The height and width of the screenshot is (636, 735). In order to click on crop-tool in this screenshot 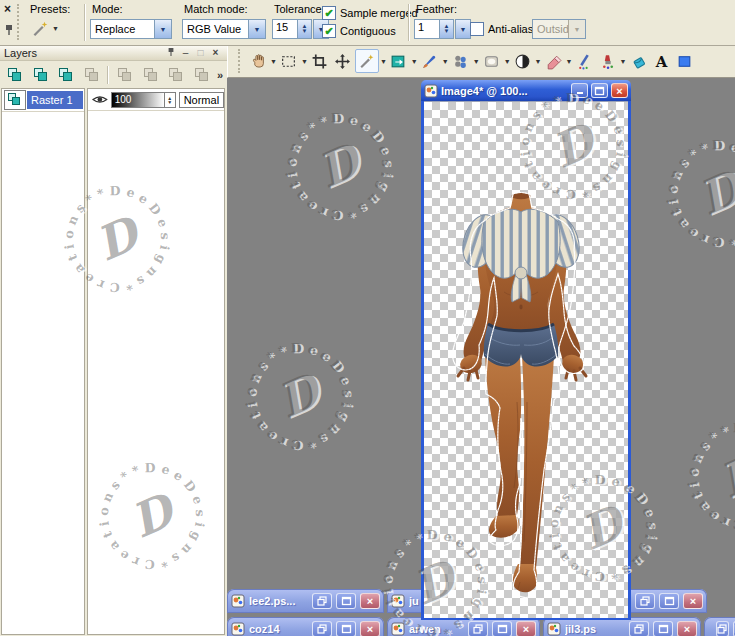, I will do `click(320, 61)`.